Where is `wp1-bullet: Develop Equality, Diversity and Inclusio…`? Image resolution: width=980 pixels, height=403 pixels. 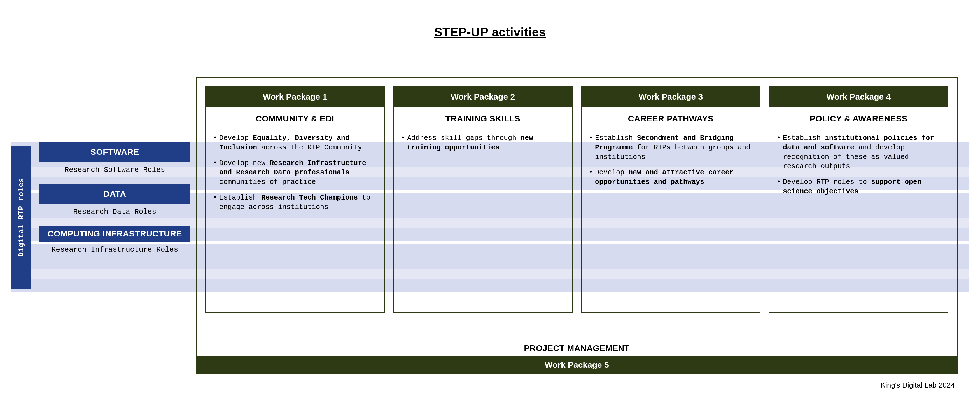 wp1-bullet: Develop Equality, Diversity and Inclusio… is located at coordinates (295, 144).